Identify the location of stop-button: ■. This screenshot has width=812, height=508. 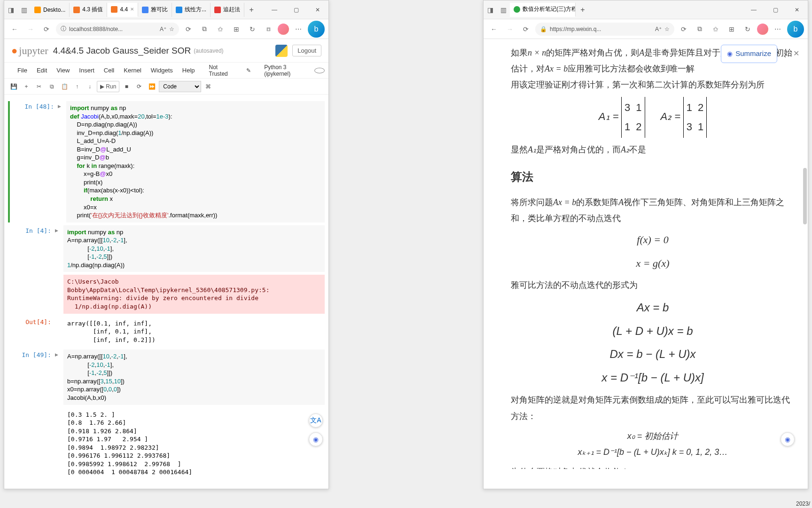
(126, 87).